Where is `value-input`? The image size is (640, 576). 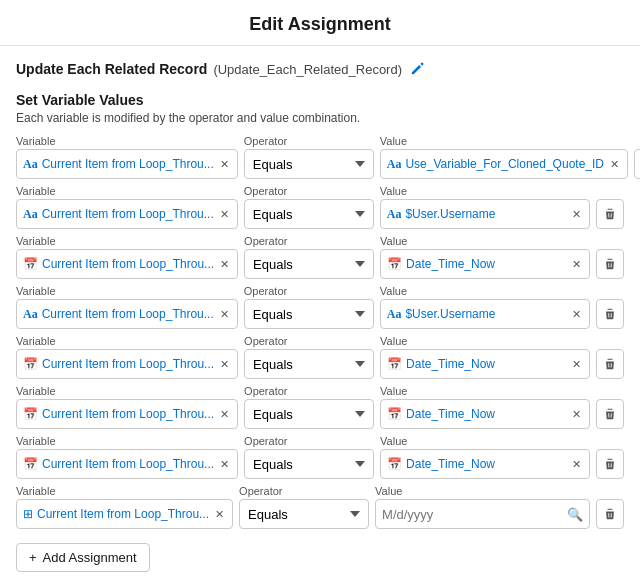 value-input is located at coordinates (472, 514).